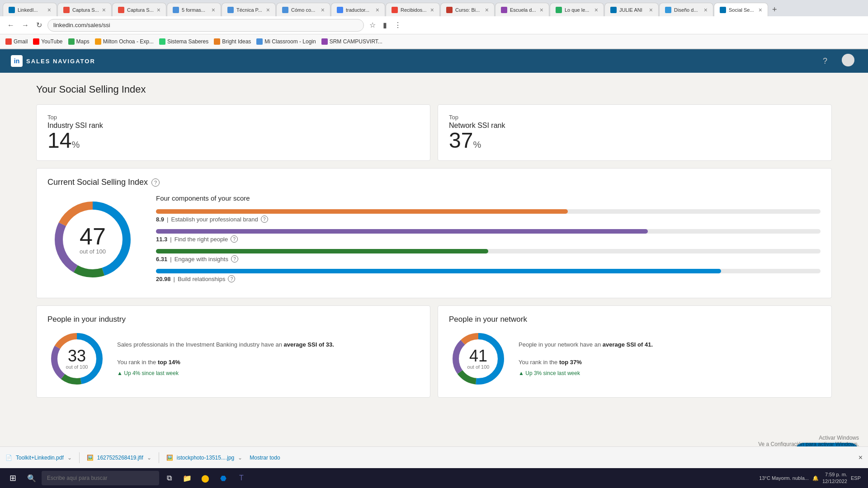  I want to click on bookmark-gmail-label: Gmail, so click(21, 42).